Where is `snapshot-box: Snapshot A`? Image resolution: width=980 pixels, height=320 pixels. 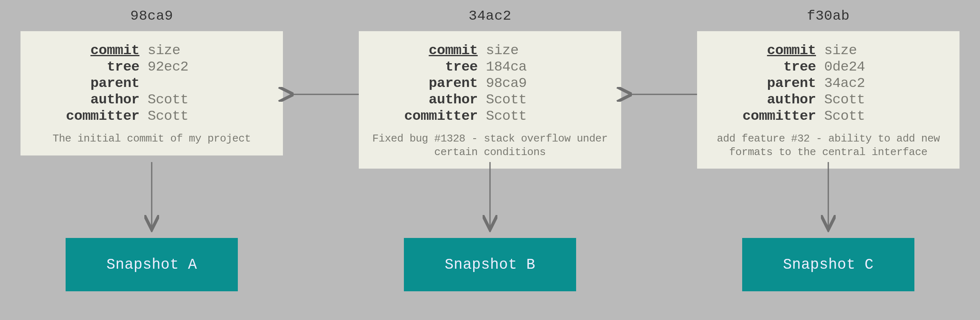 snapshot-box: Snapshot A is located at coordinates (152, 265).